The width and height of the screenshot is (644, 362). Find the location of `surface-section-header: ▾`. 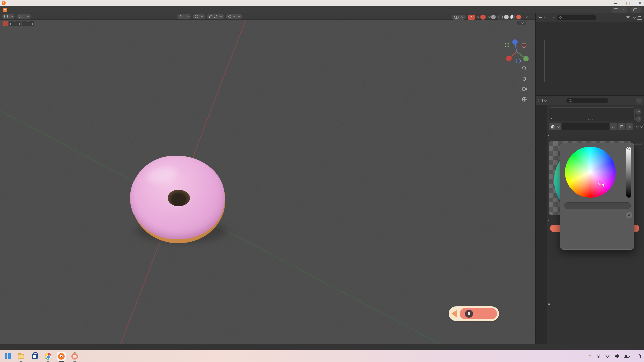

surface-section-header: ▾ is located at coordinates (550, 220).